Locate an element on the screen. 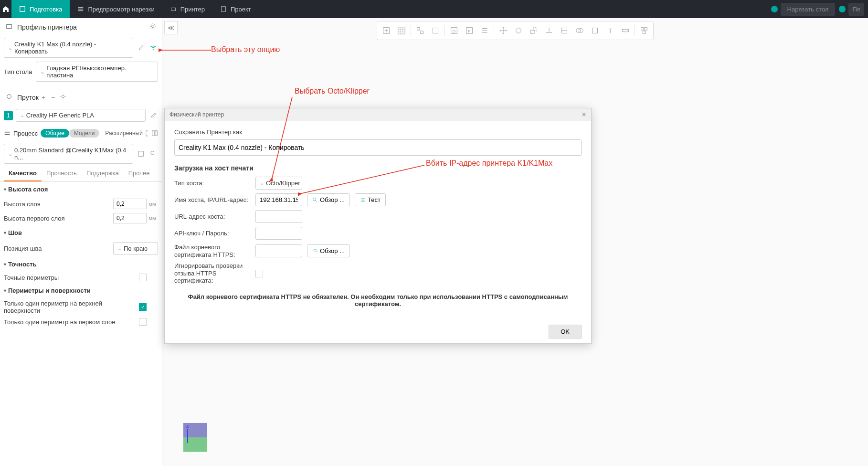  wifi-icon is located at coordinates (153, 48).